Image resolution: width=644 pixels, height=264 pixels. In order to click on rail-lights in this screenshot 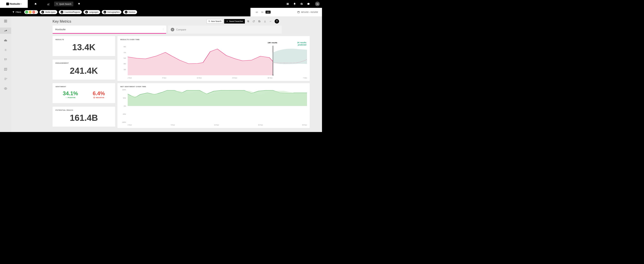, I will do `click(6, 50)`.